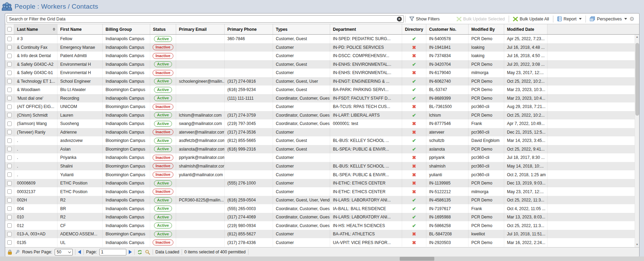 This screenshot has width=644, height=261. I want to click on next-page-icon, so click(130, 252).